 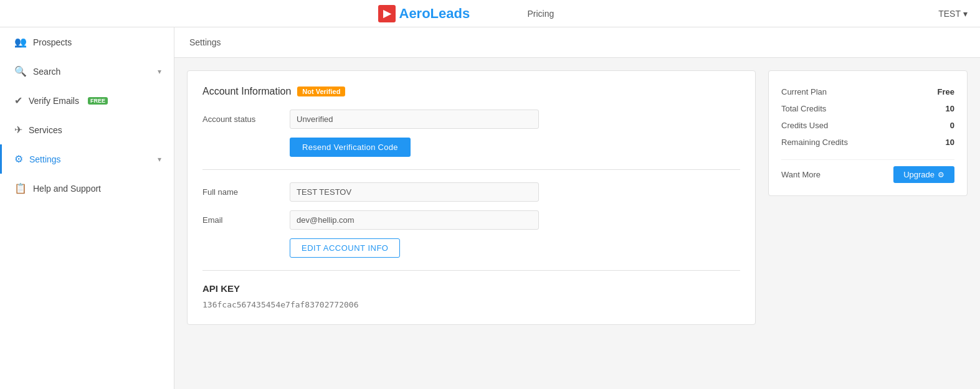 I want to click on account-status-label: Account status, so click(x=246, y=120).